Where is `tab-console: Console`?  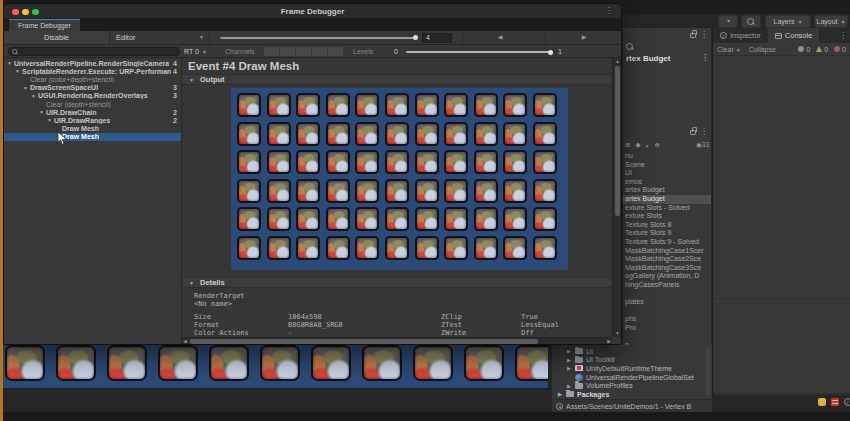
tab-console: Console is located at coordinates (794, 36).